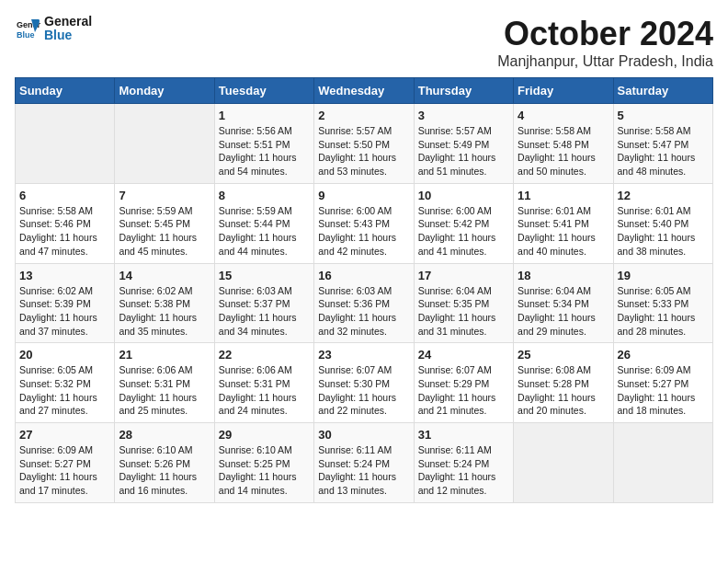  Describe the element at coordinates (563, 355) in the screenshot. I see `day-number: 25` at that location.